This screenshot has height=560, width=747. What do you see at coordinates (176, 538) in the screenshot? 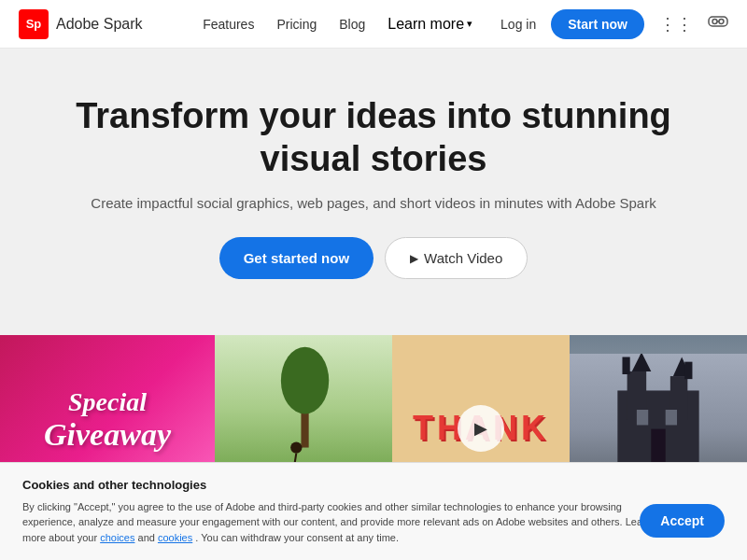
I see `cookie-cookies-link: cookies` at bounding box center [176, 538].